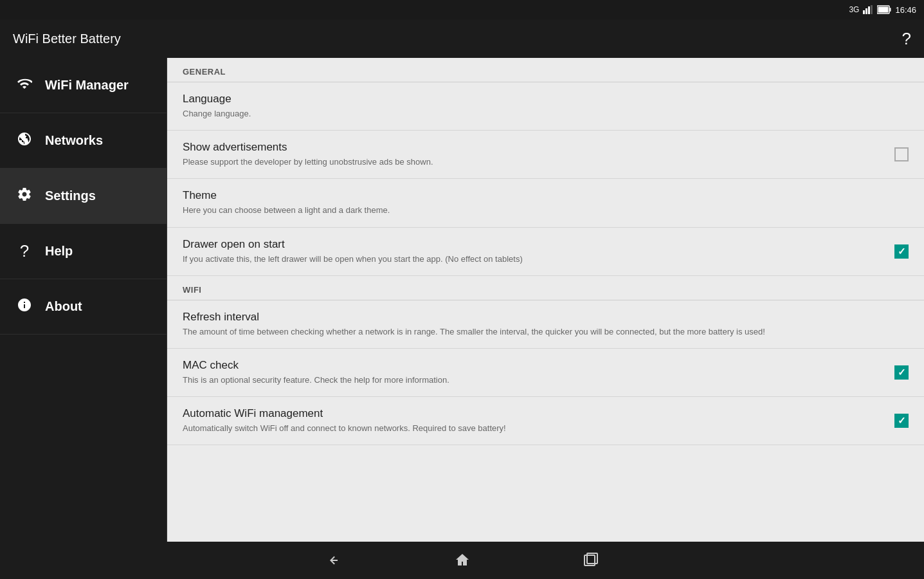 This screenshot has height=579, width=924. What do you see at coordinates (84, 196) in the screenshot?
I see `sidebar-item-settings: Settings` at bounding box center [84, 196].